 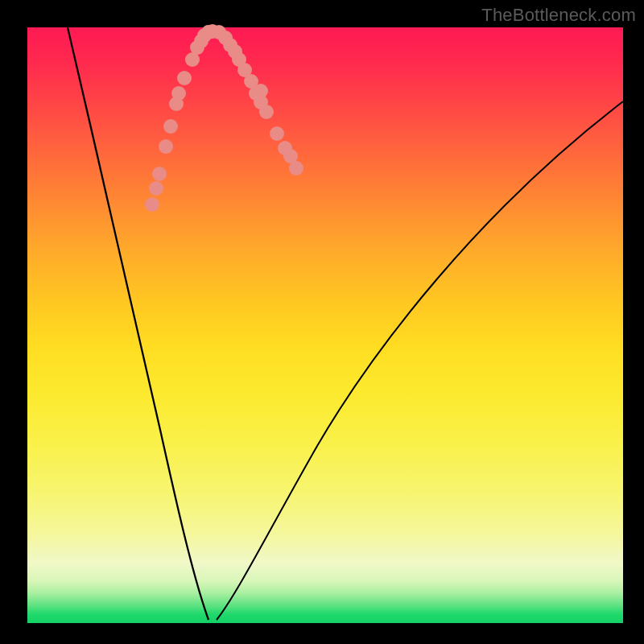 What do you see at coordinates (224, 118) in the screenshot?
I see `marker-group` at bounding box center [224, 118].